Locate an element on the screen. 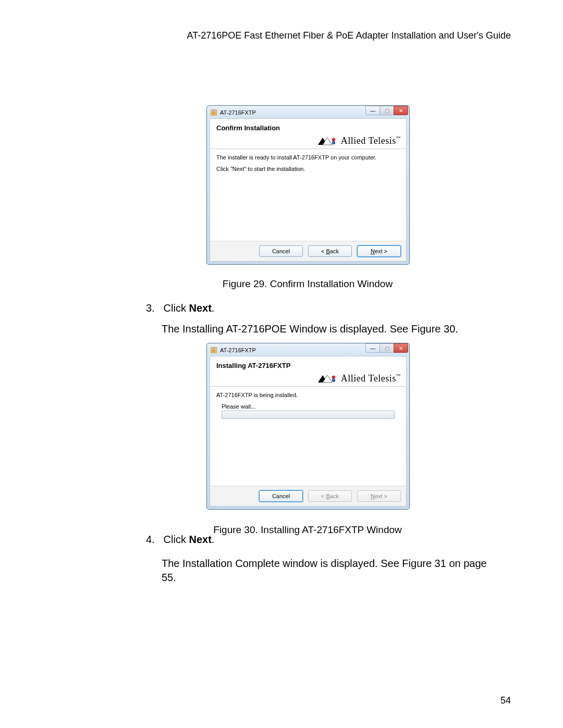 This screenshot has width=563, height=728. step-3-text: Click Next. is located at coordinates (189, 308).